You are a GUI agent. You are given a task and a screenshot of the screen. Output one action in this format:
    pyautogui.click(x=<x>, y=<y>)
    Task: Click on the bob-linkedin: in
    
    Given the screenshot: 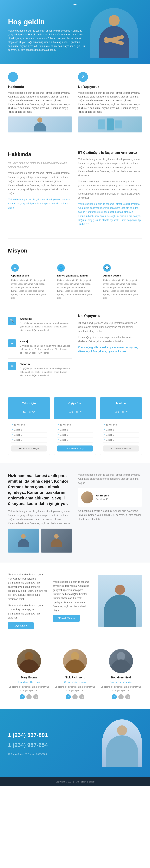 What is the action you would take?
    pyautogui.click(x=128, y=697)
    